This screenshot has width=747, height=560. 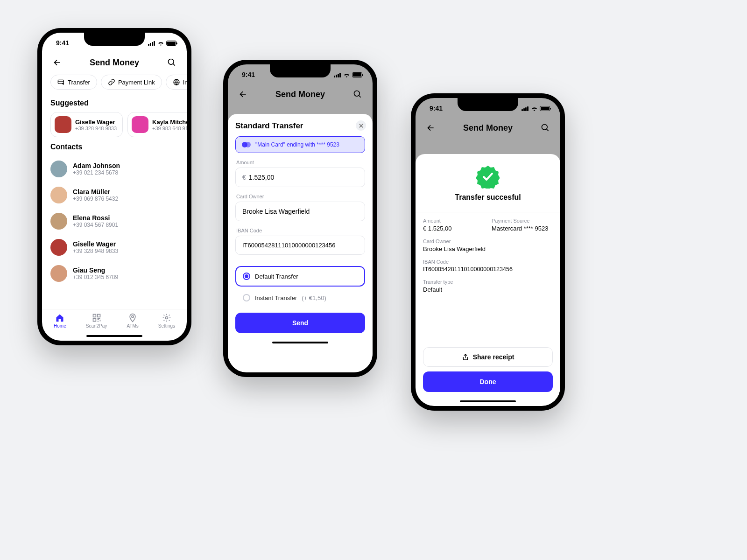 I want to click on contact-phone: +39 983 648 91, so click(x=169, y=128).